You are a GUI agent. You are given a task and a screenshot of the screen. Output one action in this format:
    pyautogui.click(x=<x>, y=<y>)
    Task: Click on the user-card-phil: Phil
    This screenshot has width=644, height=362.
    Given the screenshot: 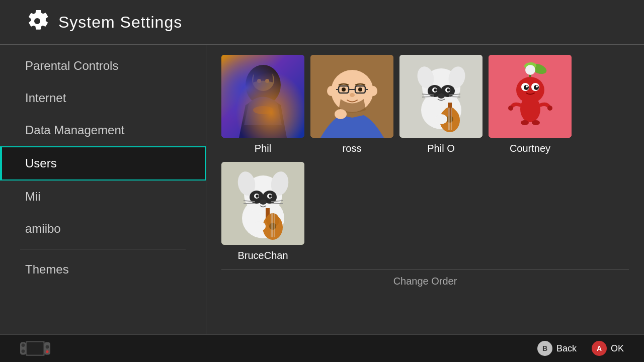 What is the action you would take?
    pyautogui.click(x=263, y=105)
    